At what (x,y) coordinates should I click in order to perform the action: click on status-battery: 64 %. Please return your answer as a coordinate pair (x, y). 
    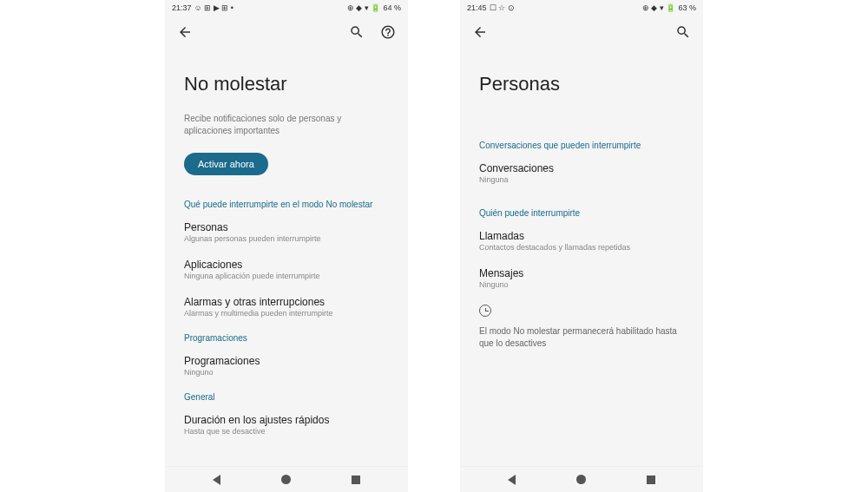
    Looking at the image, I should click on (392, 9).